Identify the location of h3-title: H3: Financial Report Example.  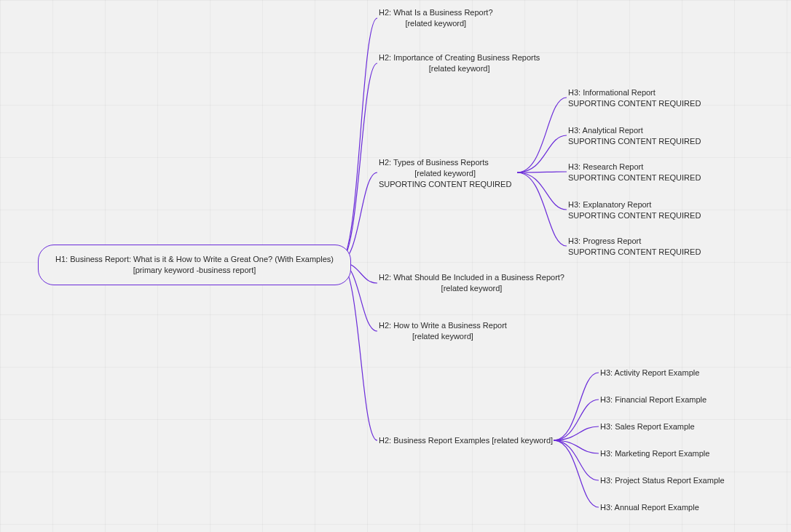
(653, 400).